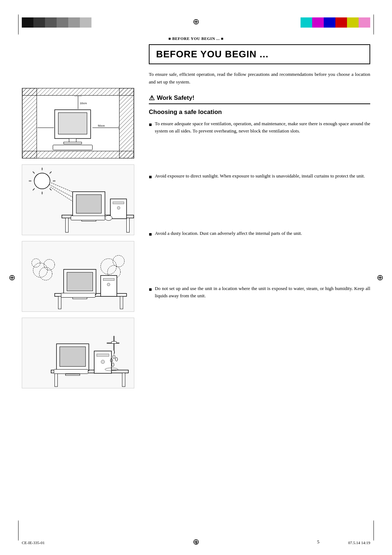 The height and width of the screenshot is (555, 392). What do you see at coordinates (306, 23) in the screenshot?
I see `swatch-cyan` at bounding box center [306, 23].